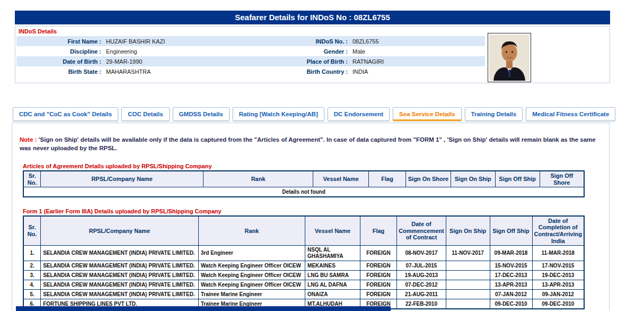 The width and height of the screenshot is (644, 311). Describe the element at coordinates (32, 179) in the screenshot. I see `aoa-col-sr-no: Sr. No.` at that location.